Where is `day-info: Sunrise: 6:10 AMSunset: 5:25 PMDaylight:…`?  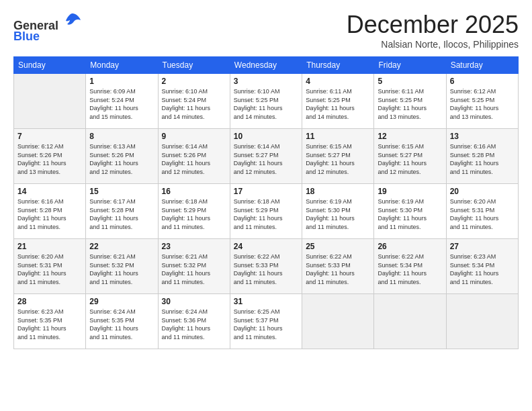
day-info: Sunrise: 6:10 AMSunset: 5:25 PMDaylight:… is located at coordinates (266, 104).